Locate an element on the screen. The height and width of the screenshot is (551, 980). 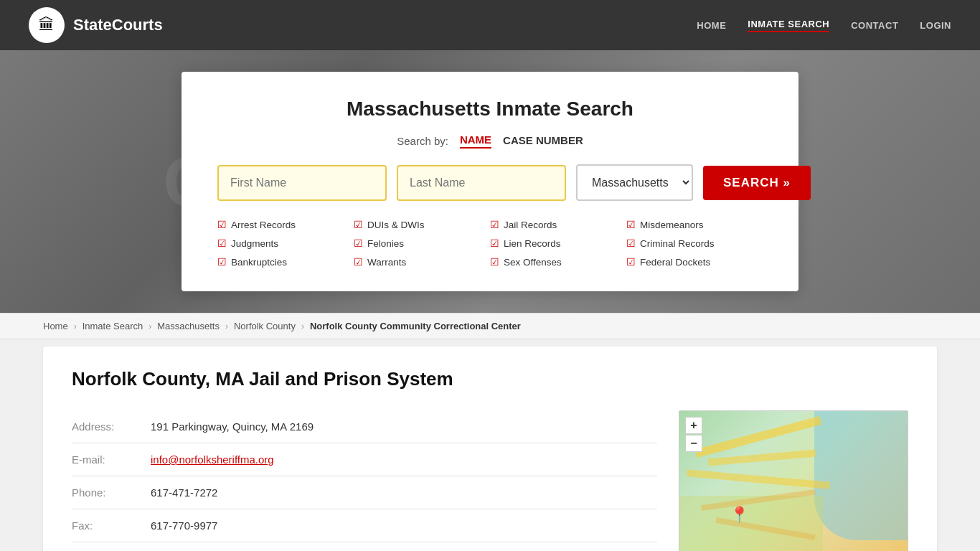
feature-item: ☑Felonies is located at coordinates (422, 243).